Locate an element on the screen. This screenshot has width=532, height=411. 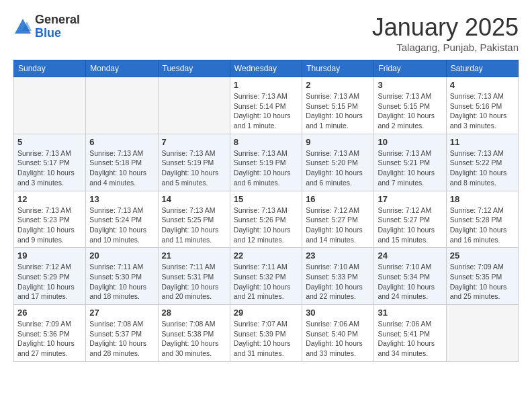
calendar-cell: 3Sunrise: 7:13 AM Sunset: 5:15 PM Daylig… is located at coordinates (410, 106).